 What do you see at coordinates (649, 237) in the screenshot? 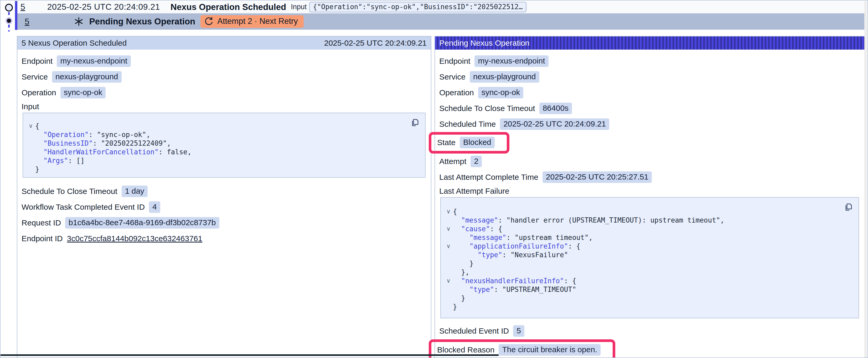
I see `json-line: "message": "upstream timeout",` at bounding box center [649, 237].